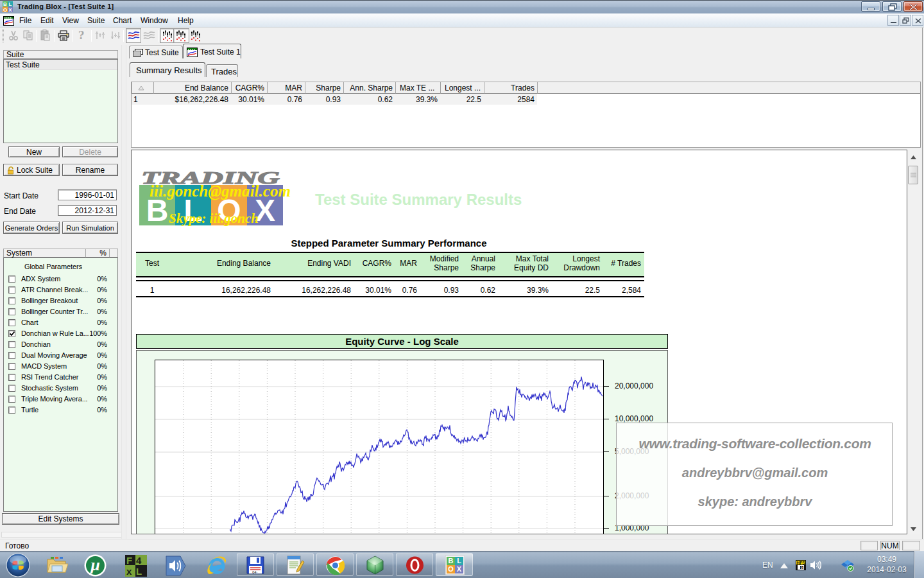  I want to click on svg-text: F, so click(130, 560).